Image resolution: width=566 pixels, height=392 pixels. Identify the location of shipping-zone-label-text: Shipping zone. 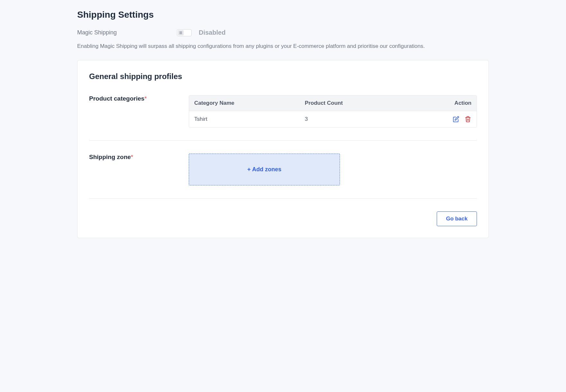
(110, 157).